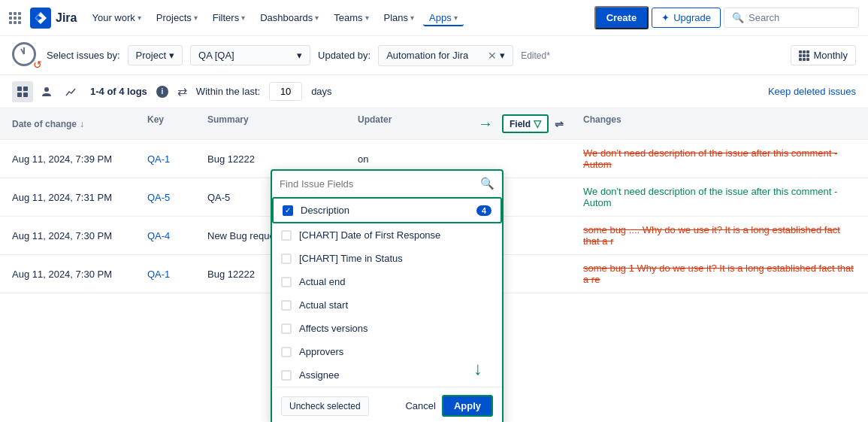 The height and width of the screenshot is (422, 868). What do you see at coordinates (286, 92) in the screenshot?
I see `days-input` at bounding box center [286, 92].